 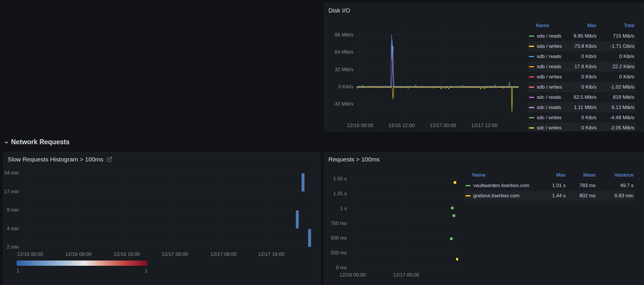 What do you see at coordinates (55, 159) in the screenshot?
I see `panel-title-text: Slow Requests Histogram > 100ms` at bounding box center [55, 159].